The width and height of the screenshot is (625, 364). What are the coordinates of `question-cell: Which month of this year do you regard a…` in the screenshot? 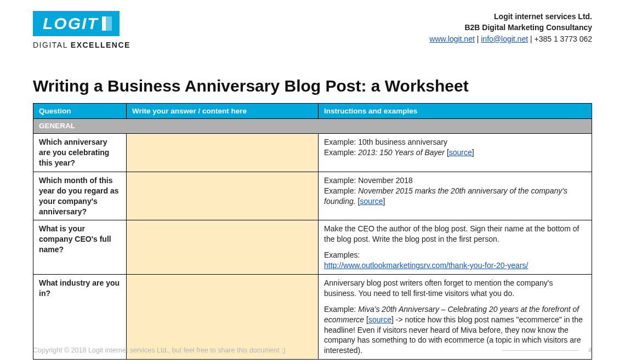 It's located at (80, 196).